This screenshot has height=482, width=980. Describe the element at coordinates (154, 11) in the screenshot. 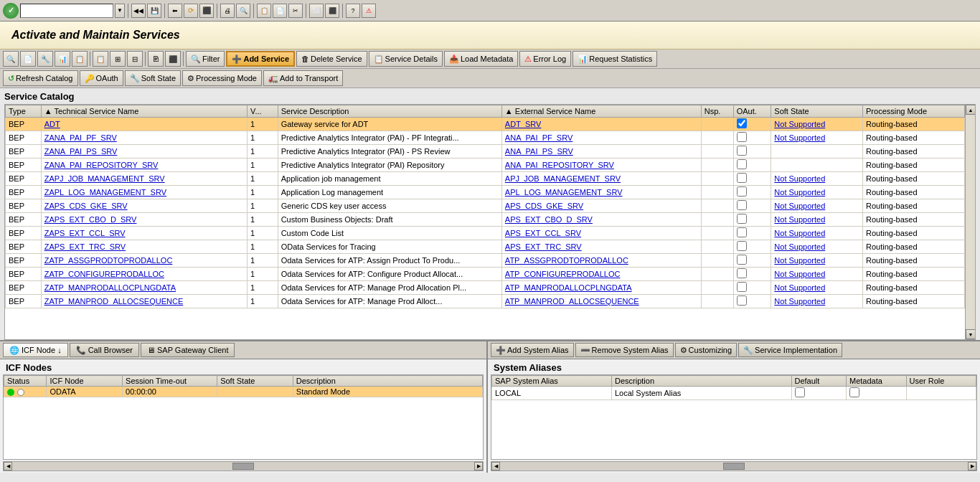

I see `save-btn: 💾` at that location.